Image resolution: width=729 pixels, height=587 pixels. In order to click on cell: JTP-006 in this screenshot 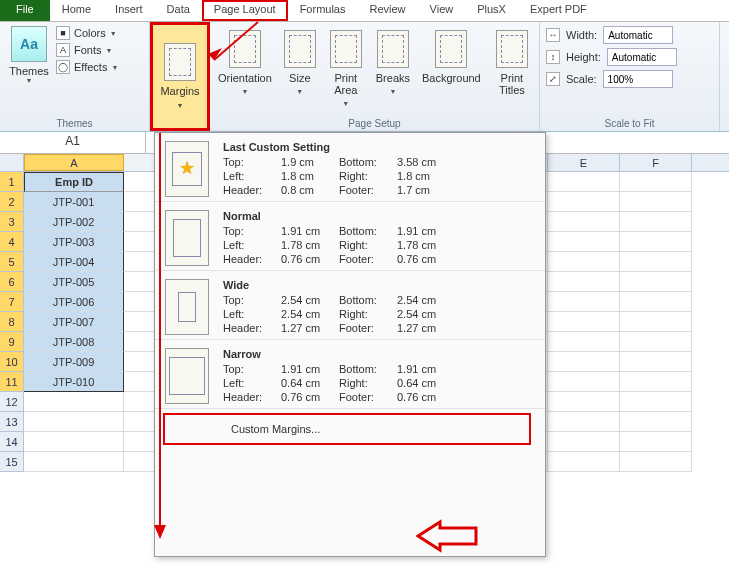, I will do `click(74, 302)`.